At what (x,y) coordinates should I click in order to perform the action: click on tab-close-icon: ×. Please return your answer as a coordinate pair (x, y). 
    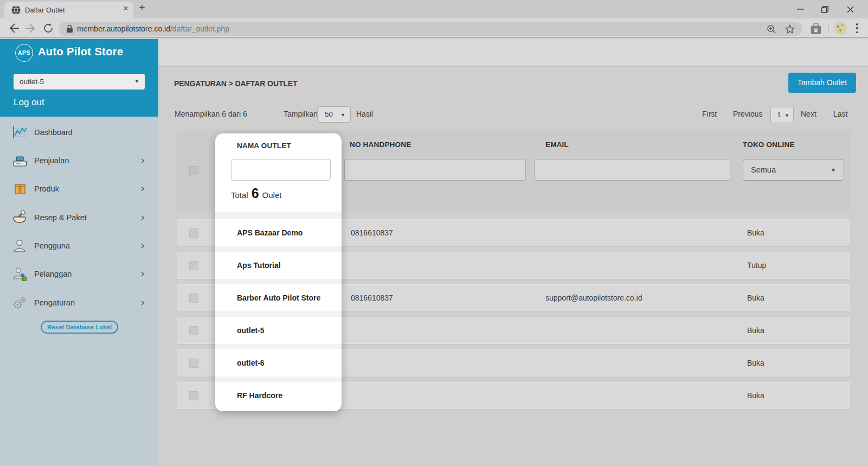
    Looking at the image, I should click on (126, 9).